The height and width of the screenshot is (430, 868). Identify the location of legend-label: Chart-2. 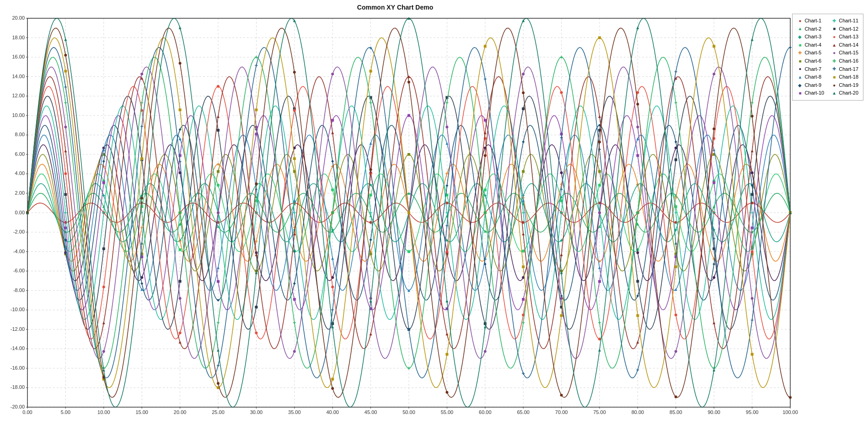
(813, 29).